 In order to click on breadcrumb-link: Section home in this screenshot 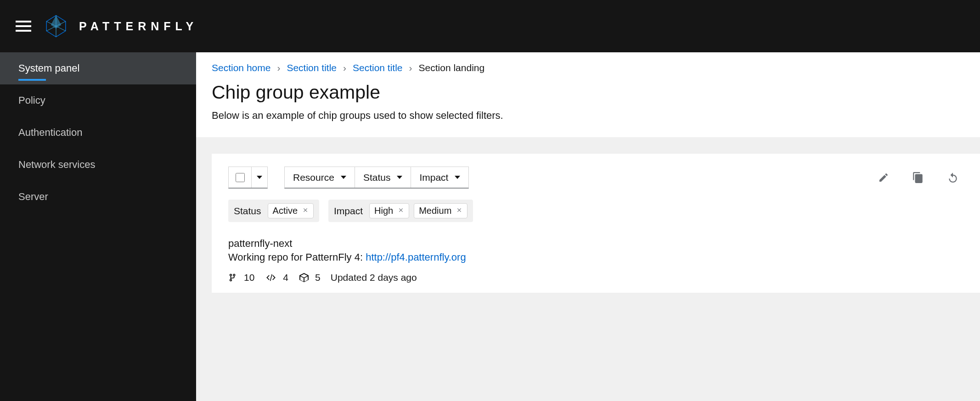, I will do `click(241, 68)`.